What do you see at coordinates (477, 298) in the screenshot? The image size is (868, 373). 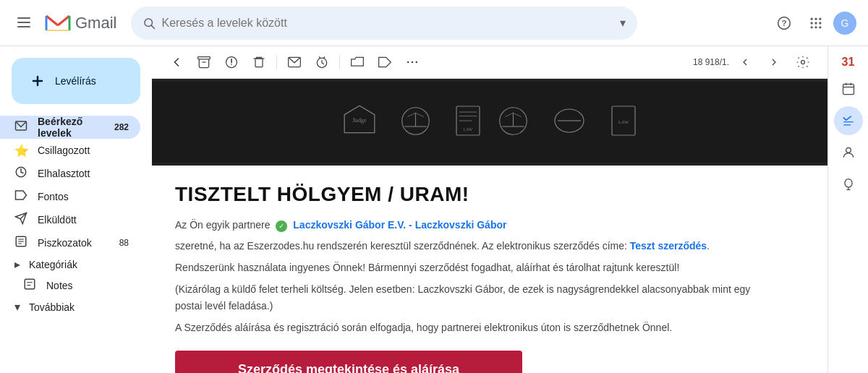 I see `email-para2: (Kizárólag a küldő felet terheli költség…` at bounding box center [477, 298].